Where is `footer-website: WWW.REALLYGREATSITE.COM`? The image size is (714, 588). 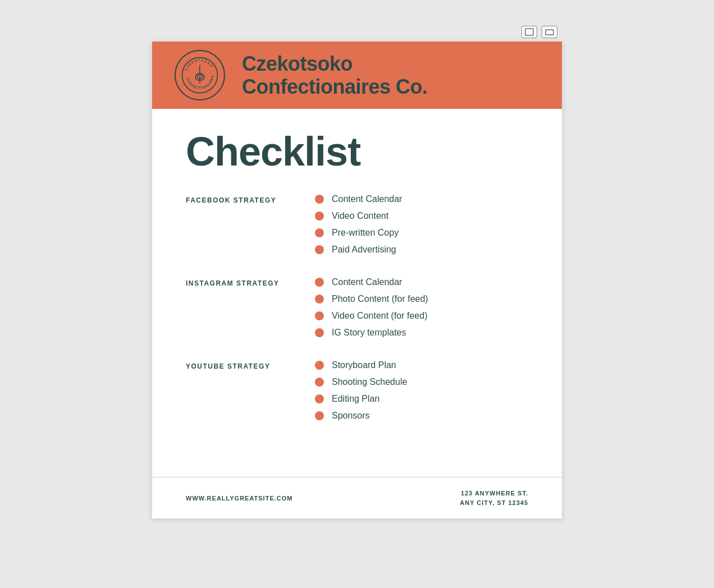
footer-website: WWW.REALLYGREATSITE.COM is located at coordinates (239, 498).